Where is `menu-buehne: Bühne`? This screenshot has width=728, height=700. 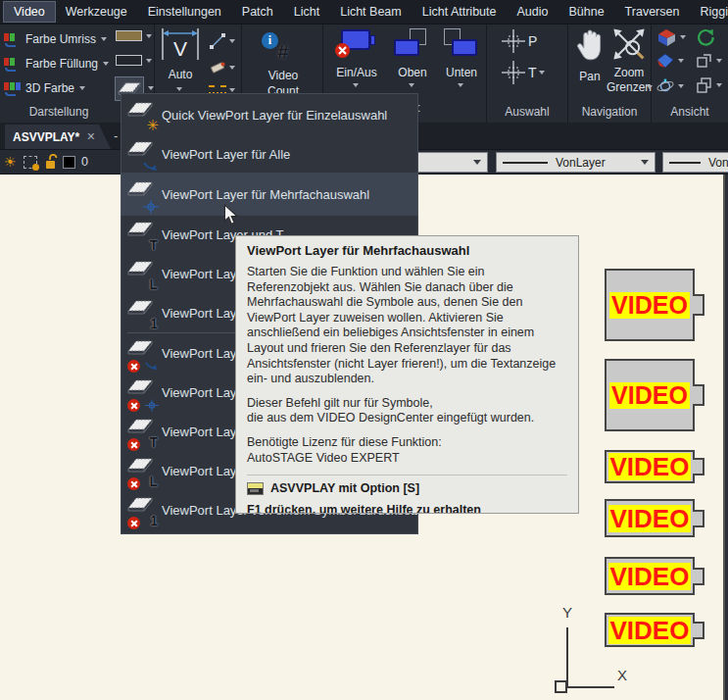 menu-buehne: Bühne is located at coordinates (586, 12).